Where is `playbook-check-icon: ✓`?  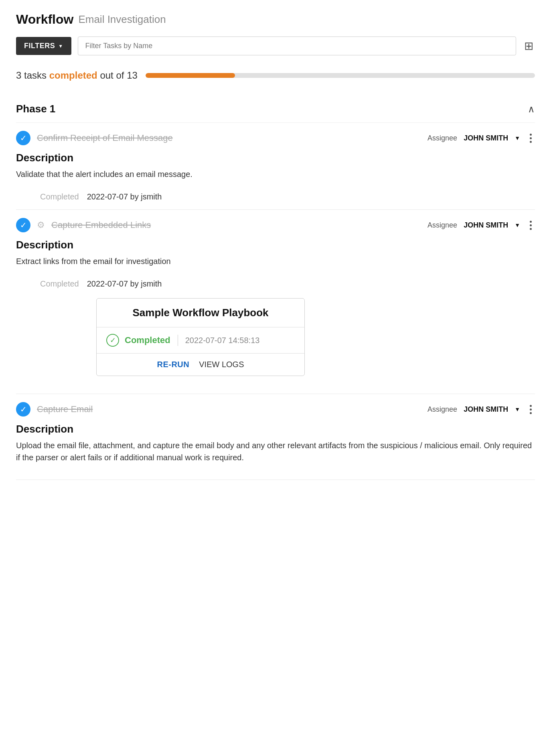
playbook-check-icon: ✓ is located at coordinates (113, 340).